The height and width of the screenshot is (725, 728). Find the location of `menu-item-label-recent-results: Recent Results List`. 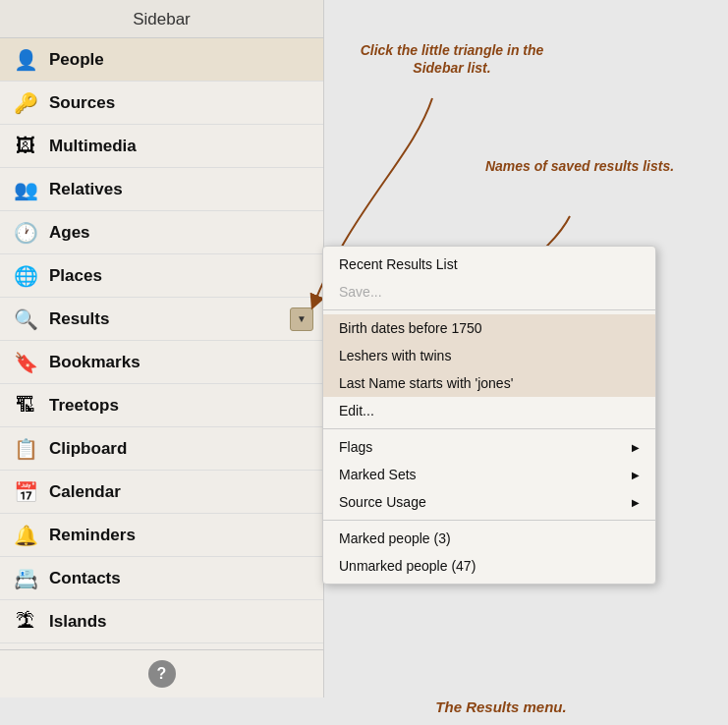

menu-item-label-recent-results: Recent Results List is located at coordinates (399, 264).